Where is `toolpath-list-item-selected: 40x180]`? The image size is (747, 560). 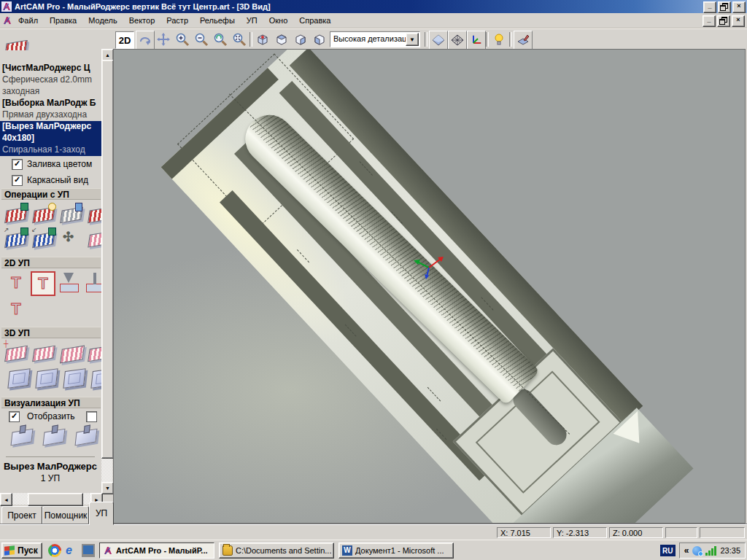
toolpath-list-item-selected: 40x180] is located at coordinates (51, 139).